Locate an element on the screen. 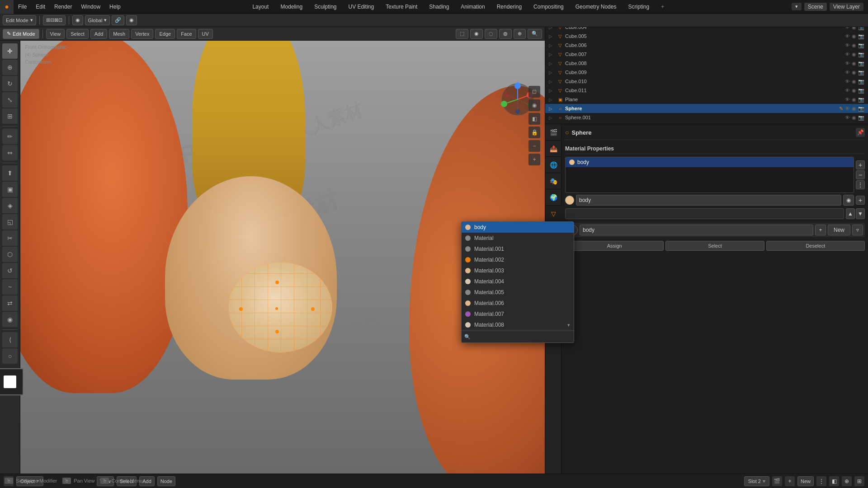 The image size is (868, 488). render-engine-selector: ▾ is located at coordinates (797, 6).